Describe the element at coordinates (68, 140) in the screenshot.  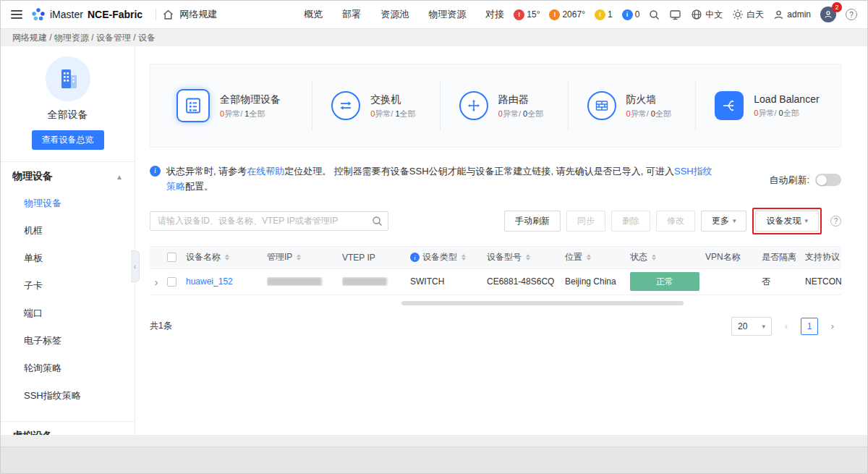
I see `device-overview-button: 查看设备总览` at that location.